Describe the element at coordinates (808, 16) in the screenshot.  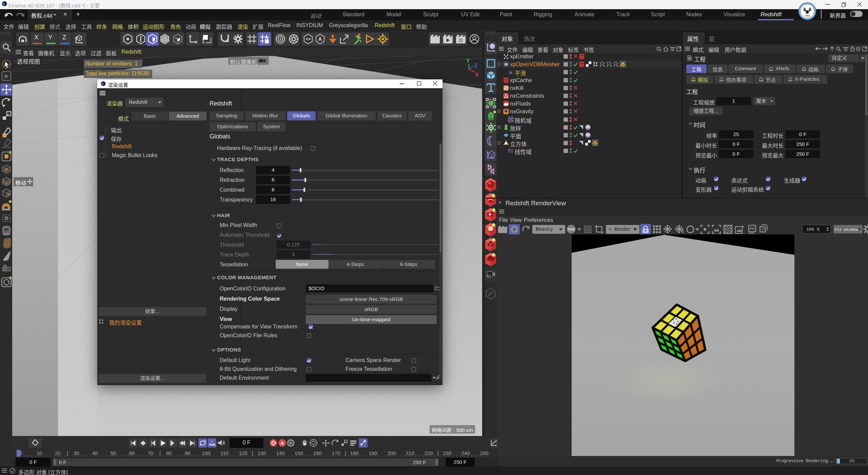
I see `svg-text: 行者鹿` at that location.